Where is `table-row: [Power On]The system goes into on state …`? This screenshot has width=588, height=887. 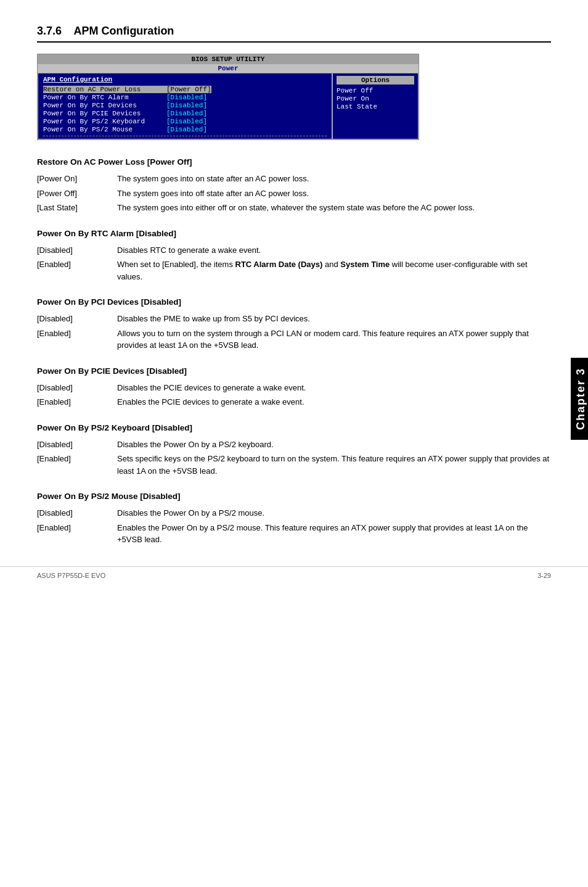
table-row: [Power On]The system goes into on state … is located at coordinates (294, 179).